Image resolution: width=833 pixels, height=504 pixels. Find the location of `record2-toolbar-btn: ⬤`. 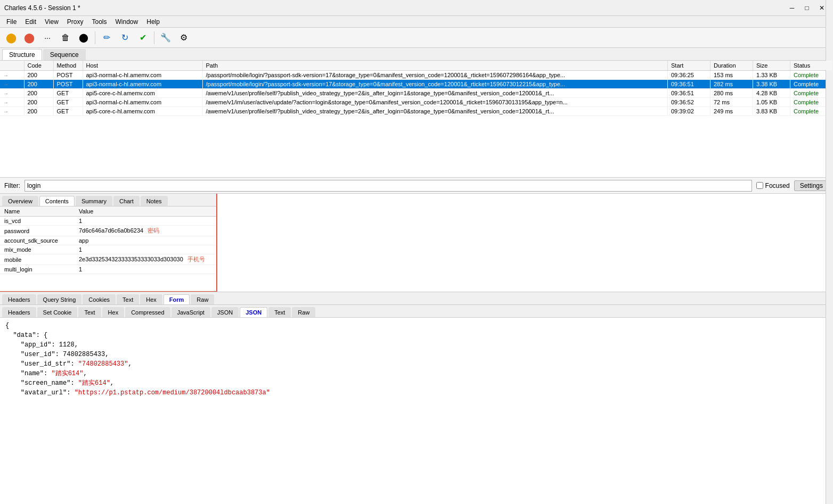

record2-toolbar-btn: ⬤ is located at coordinates (84, 38).